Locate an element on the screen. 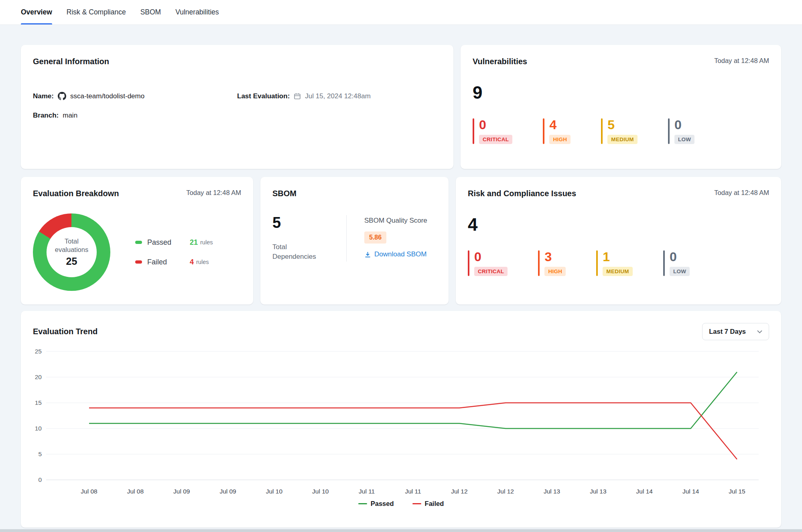 The height and width of the screenshot is (532, 802). risk-severity-row: 0 CRITICAL 3 HIGH 1 MEDIUM is located at coordinates (619, 263).